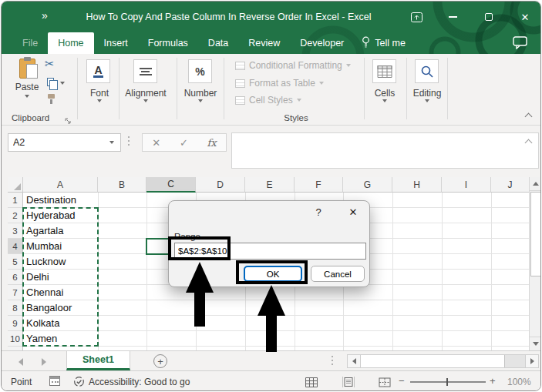 This screenshot has width=542, height=392. What do you see at coordinates (416, 17) in the screenshot?
I see `ribbon-display-options-icon` at bounding box center [416, 17].